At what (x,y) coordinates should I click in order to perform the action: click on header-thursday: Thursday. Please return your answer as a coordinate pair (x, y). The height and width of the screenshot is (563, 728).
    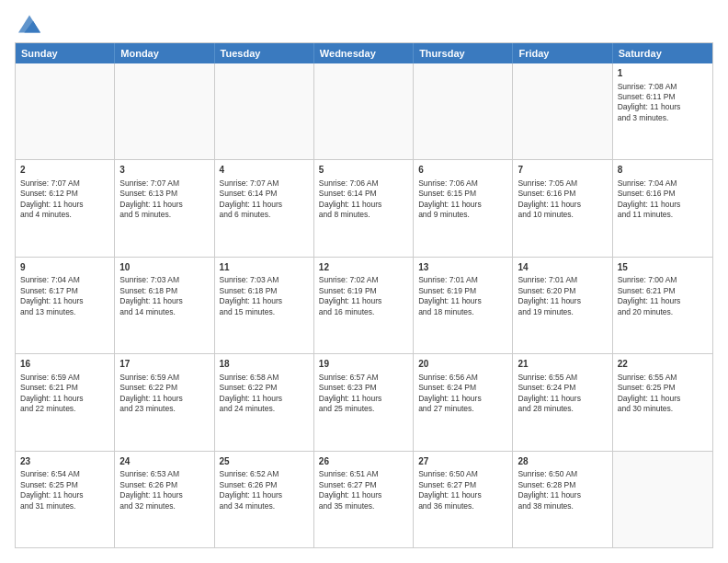
    Looking at the image, I should click on (463, 53).